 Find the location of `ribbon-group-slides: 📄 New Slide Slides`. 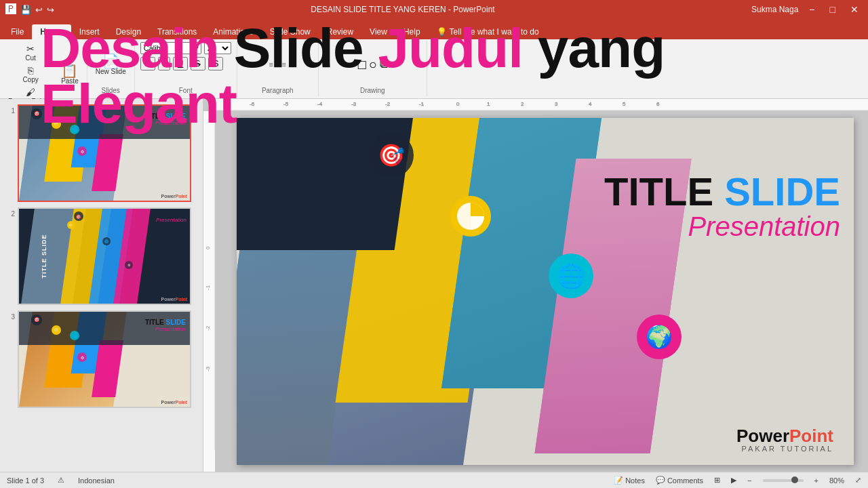

ribbon-group-slides: 📄 New Slide Slides is located at coordinates (111, 69).